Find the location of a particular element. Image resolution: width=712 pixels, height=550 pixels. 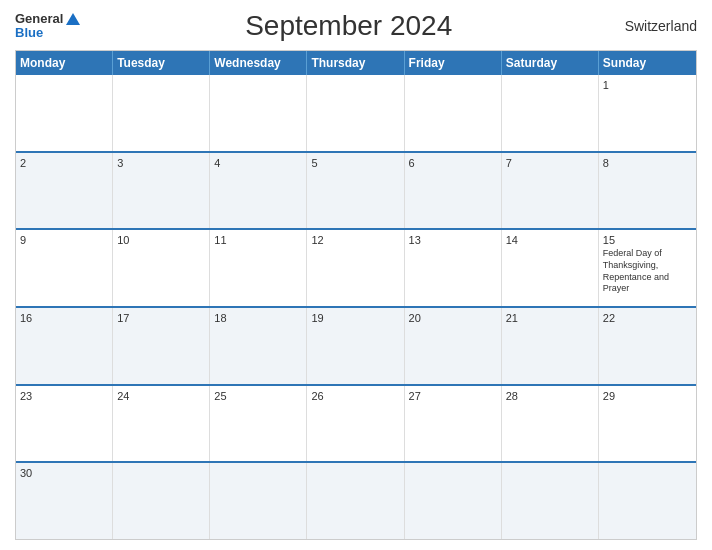

day-number: 15 is located at coordinates (648, 240).